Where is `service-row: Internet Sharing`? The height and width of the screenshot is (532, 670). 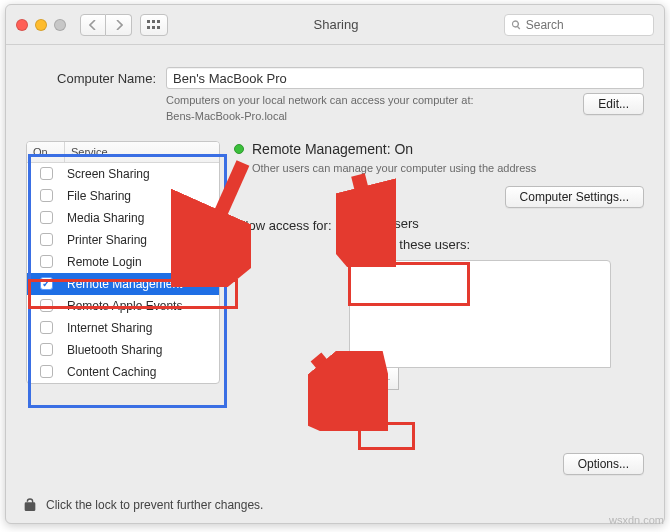
service-row: Internet Sharing is located at coordinates (123, 328).